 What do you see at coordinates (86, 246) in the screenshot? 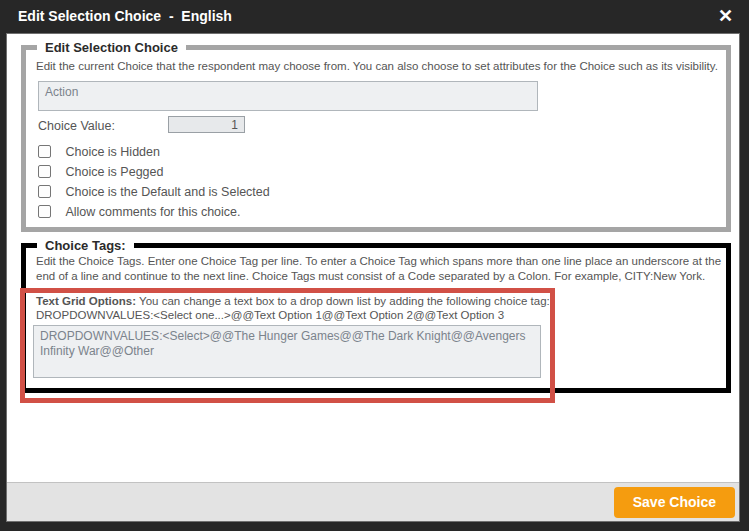
I see `choice-tags-legend: Choice Tags:` at bounding box center [86, 246].